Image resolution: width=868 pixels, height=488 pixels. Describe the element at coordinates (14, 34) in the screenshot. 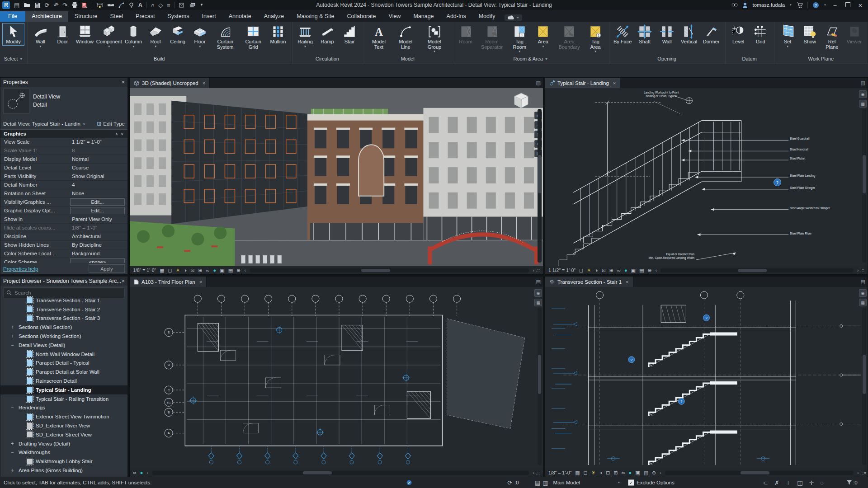

I see `modify-button: Modify` at that location.